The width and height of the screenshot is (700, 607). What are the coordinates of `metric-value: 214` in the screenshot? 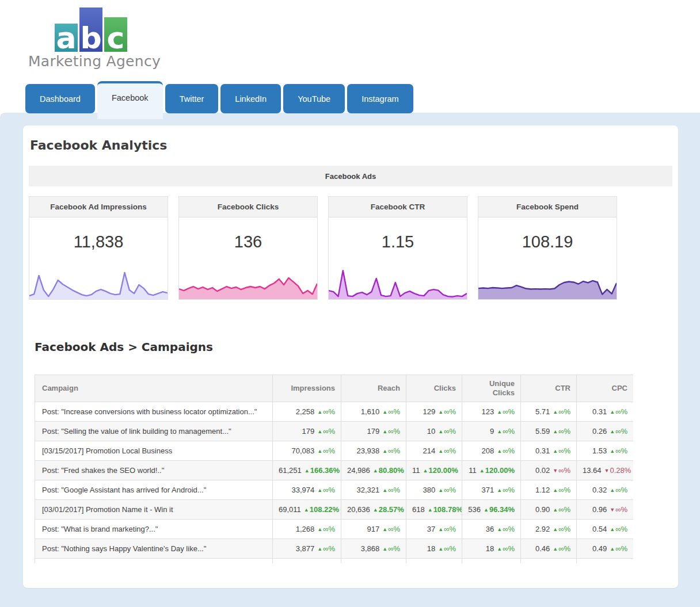 It's located at (429, 451).